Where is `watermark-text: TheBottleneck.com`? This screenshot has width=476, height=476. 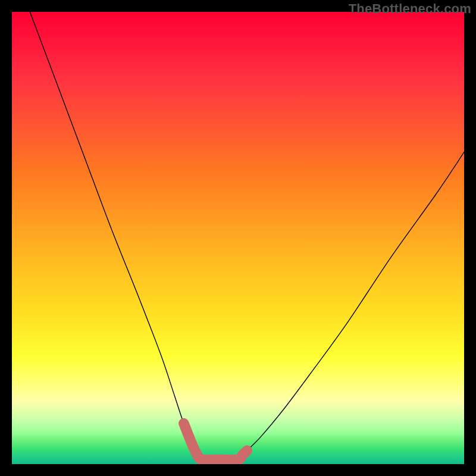 watermark-text: TheBottleneck.com is located at coordinates (410, 9).